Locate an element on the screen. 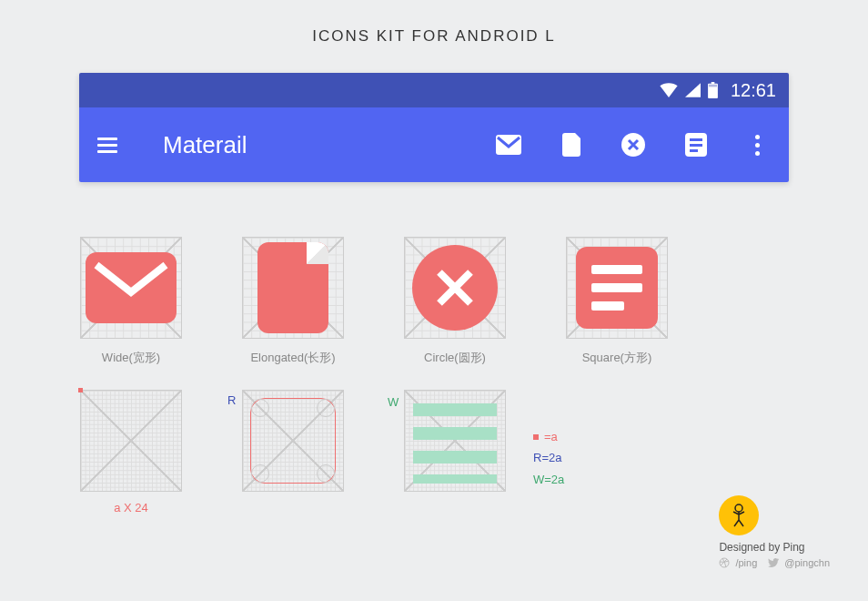  r-marker: R is located at coordinates (231, 401).